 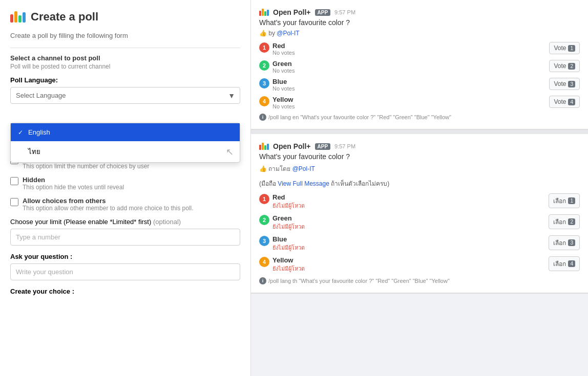 I want to click on english-app-name: Open Poll+, so click(x=292, y=12).